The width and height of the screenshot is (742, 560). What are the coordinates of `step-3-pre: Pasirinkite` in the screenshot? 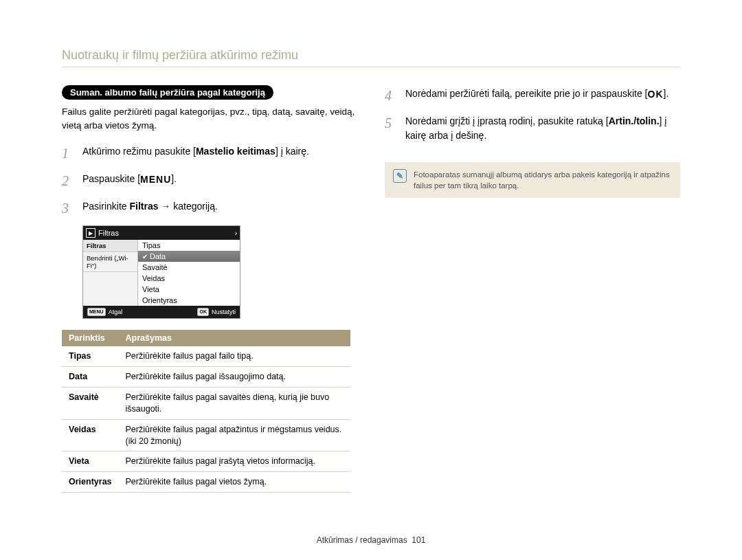 It's located at (106, 206).